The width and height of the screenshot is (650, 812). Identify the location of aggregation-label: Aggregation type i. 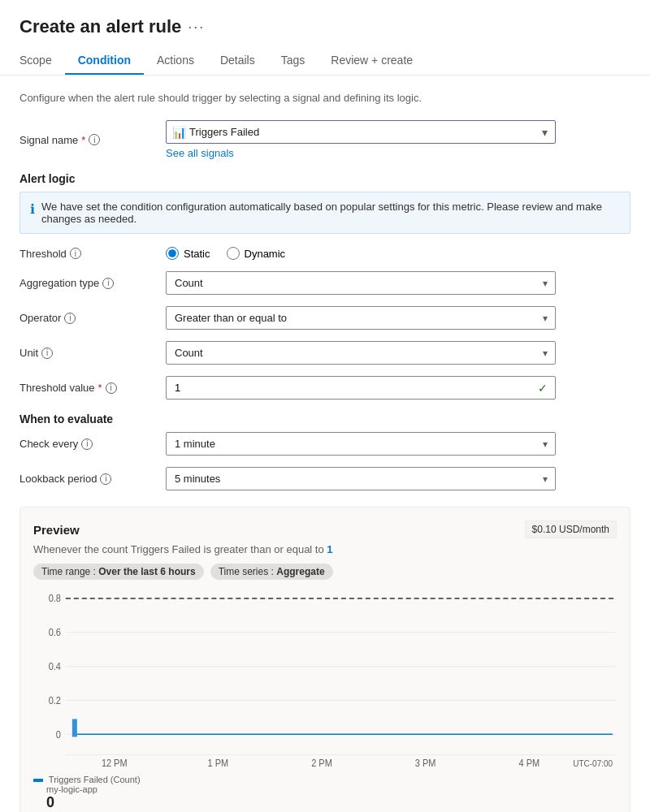
(93, 283).